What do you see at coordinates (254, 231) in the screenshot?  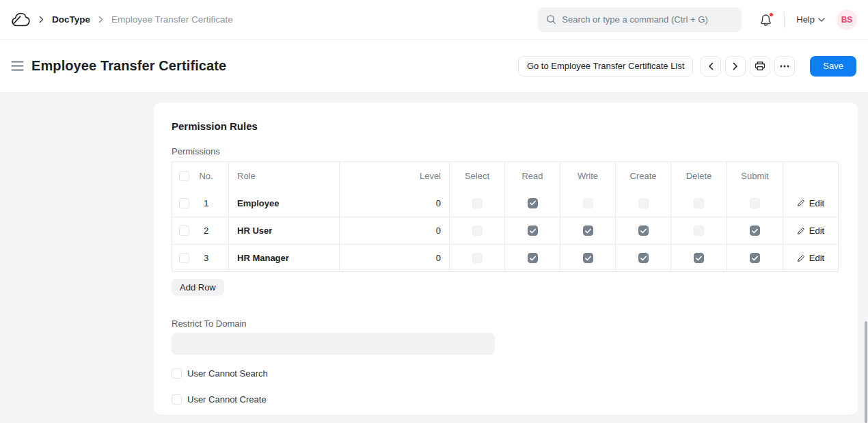 I see `role-name: HR User` at bounding box center [254, 231].